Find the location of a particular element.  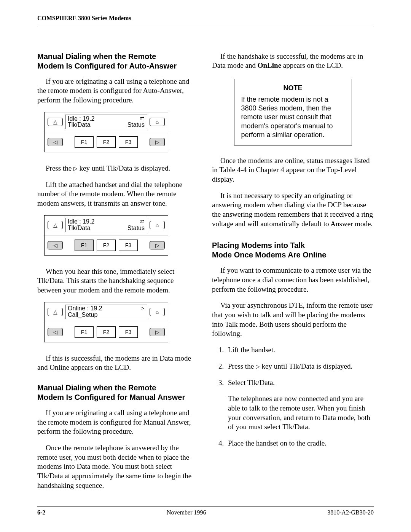

footer-doc-id: 3810-A2-GB30-20 is located at coordinates (350, 513).